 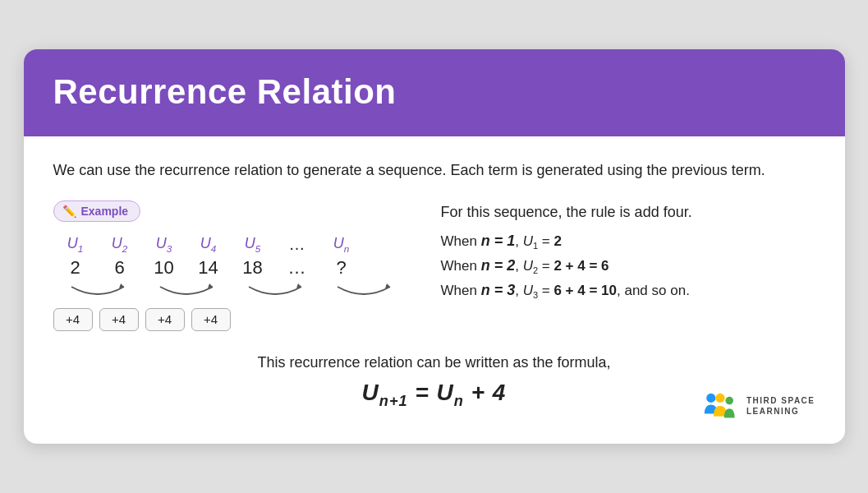 I want to click on page-title: Recurrence Relation, so click(x=434, y=92).